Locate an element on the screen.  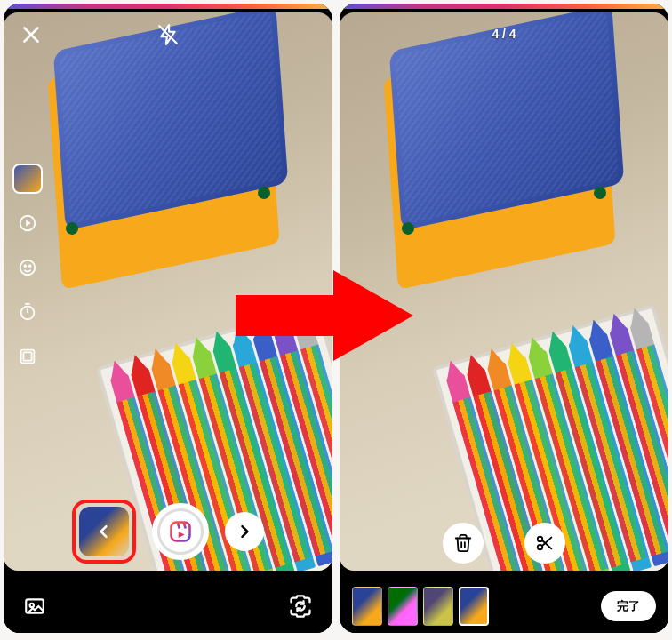
switch-camera-icon is located at coordinates (300, 606).